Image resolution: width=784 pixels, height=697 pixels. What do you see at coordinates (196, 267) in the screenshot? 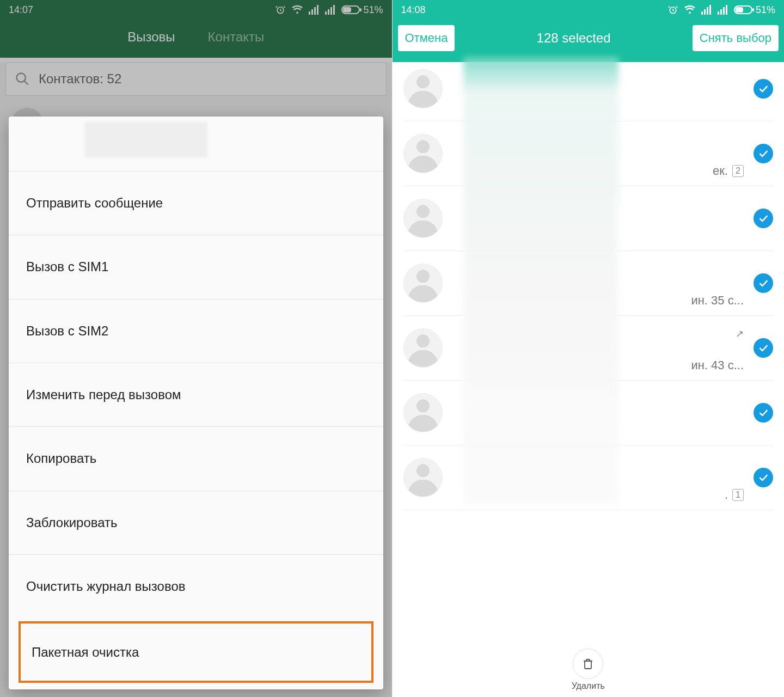
I see `menu-call-sim1: Вызов с SIM1` at bounding box center [196, 267].